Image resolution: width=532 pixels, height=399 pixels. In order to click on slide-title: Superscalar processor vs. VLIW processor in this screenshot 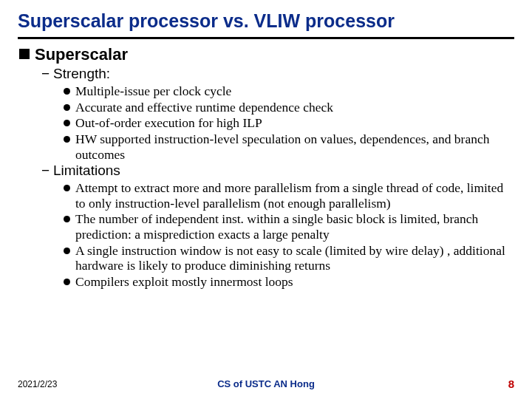, I will do `click(266, 21)`.